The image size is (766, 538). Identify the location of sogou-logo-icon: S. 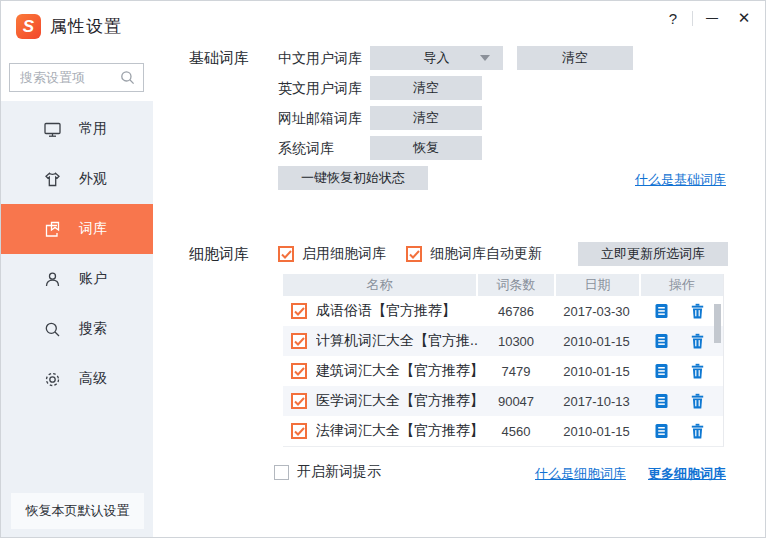
(28, 26).